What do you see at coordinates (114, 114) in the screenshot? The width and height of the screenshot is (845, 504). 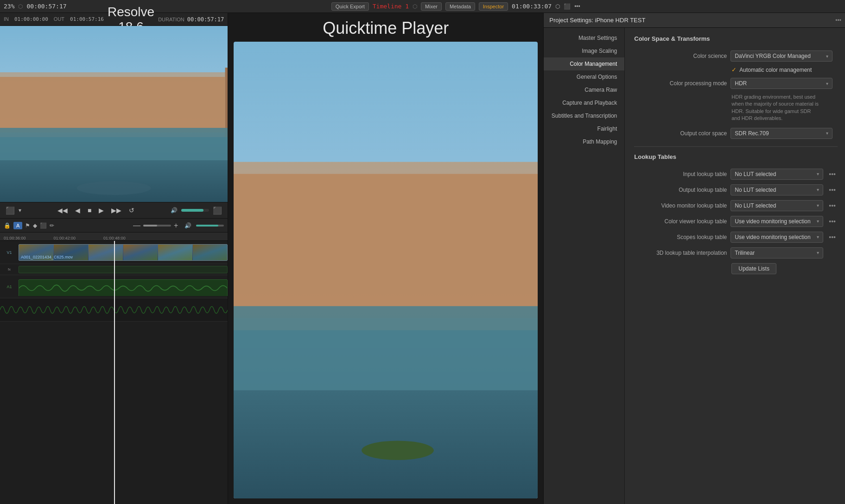 I see `video-preview` at bounding box center [114, 114].